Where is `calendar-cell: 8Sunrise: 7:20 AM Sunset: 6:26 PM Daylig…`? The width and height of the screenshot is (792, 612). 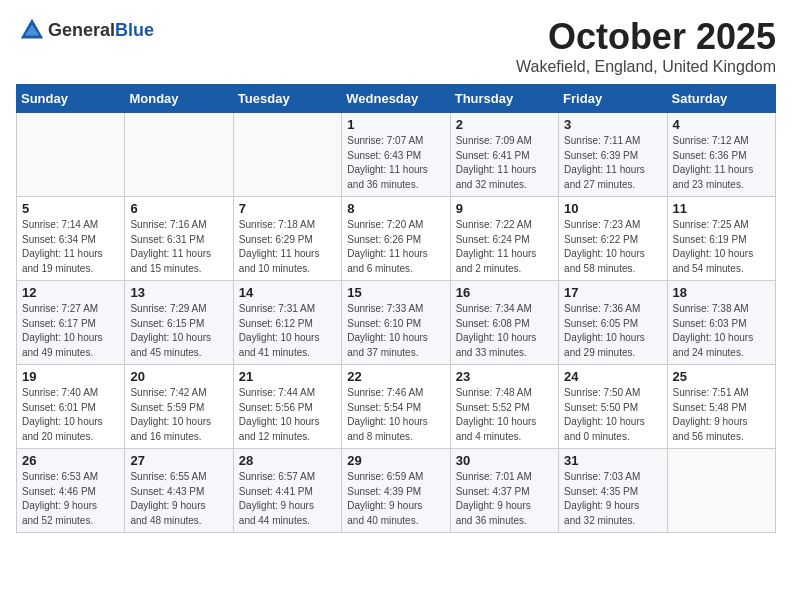
calendar-cell: 8Sunrise: 7:20 AM Sunset: 6:26 PM Daylig… is located at coordinates (396, 239).